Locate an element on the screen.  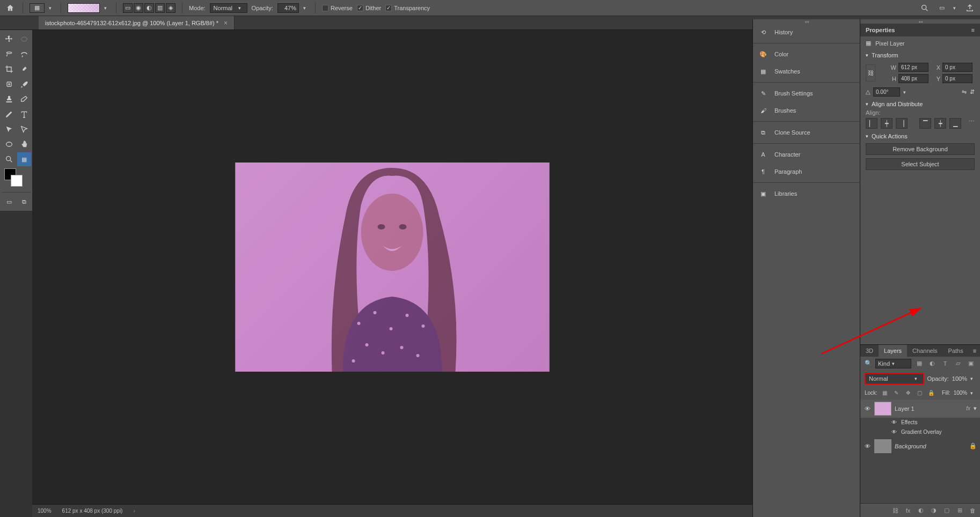
chevron-right-icon: › is located at coordinates (134, 511).